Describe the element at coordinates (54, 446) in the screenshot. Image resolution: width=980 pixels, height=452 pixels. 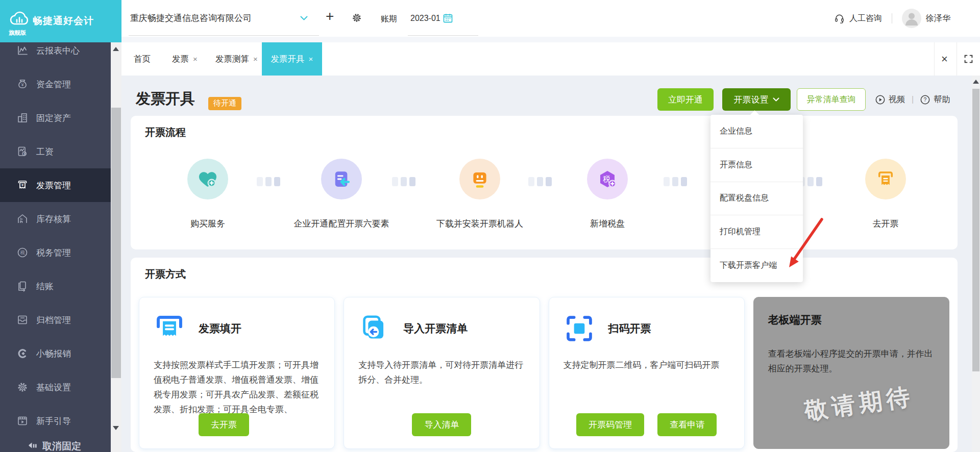
I see `unpin-sidebar-button: 取消固定` at that location.